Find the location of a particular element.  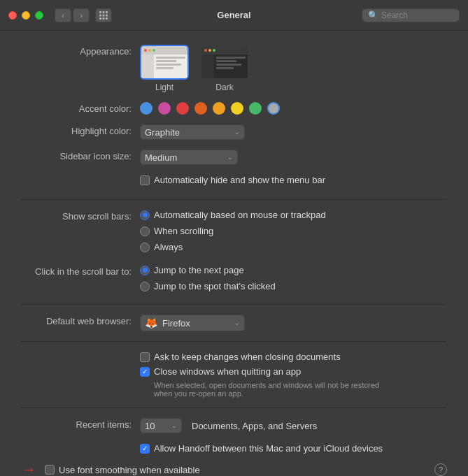

accent-graphite is located at coordinates (274, 108).